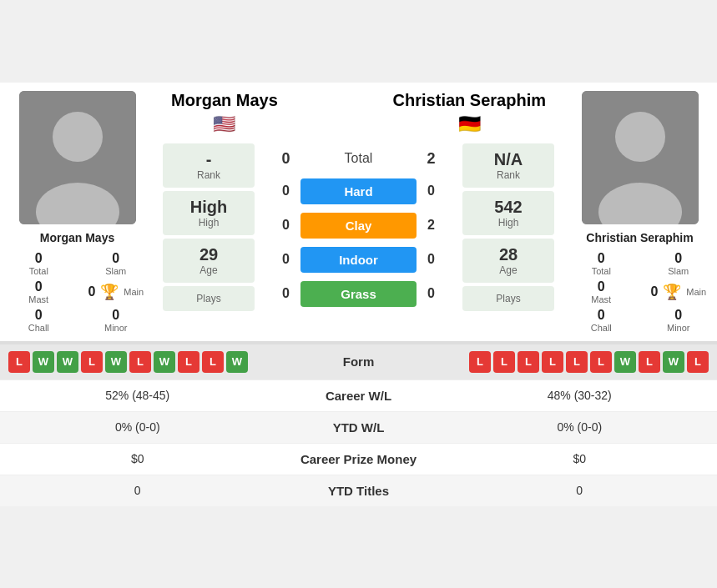 This screenshot has width=717, height=588. What do you see at coordinates (359, 192) in the screenshot?
I see `hard-row: 0 Hard 0` at bounding box center [359, 192].